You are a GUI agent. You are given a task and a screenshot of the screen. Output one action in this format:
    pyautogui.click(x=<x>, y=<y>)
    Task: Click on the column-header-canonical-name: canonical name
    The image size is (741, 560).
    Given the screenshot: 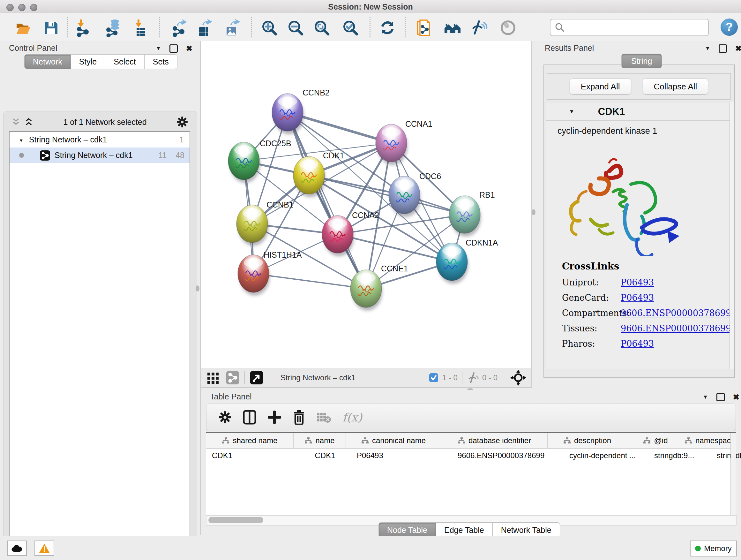 What is the action you would take?
    pyautogui.click(x=394, y=441)
    